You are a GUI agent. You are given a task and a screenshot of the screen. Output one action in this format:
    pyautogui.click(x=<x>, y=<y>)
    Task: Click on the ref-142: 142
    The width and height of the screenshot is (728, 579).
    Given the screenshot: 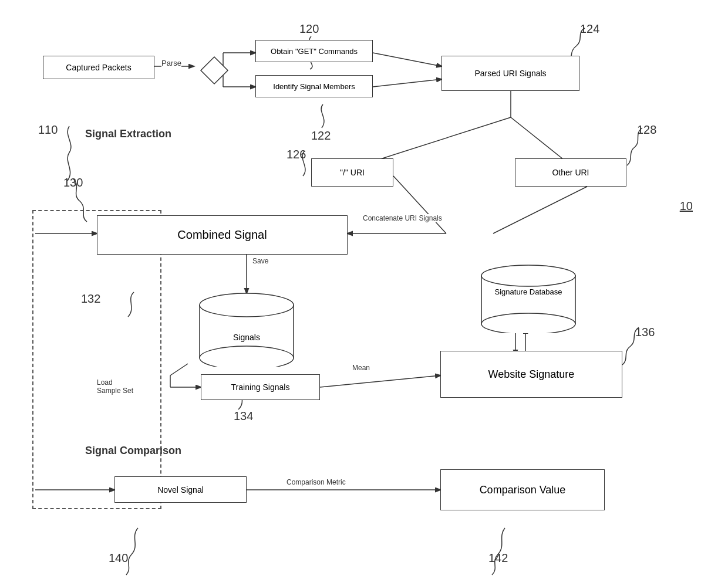 What is the action you would take?
    pyautogui.click(x=498, y=558)
    